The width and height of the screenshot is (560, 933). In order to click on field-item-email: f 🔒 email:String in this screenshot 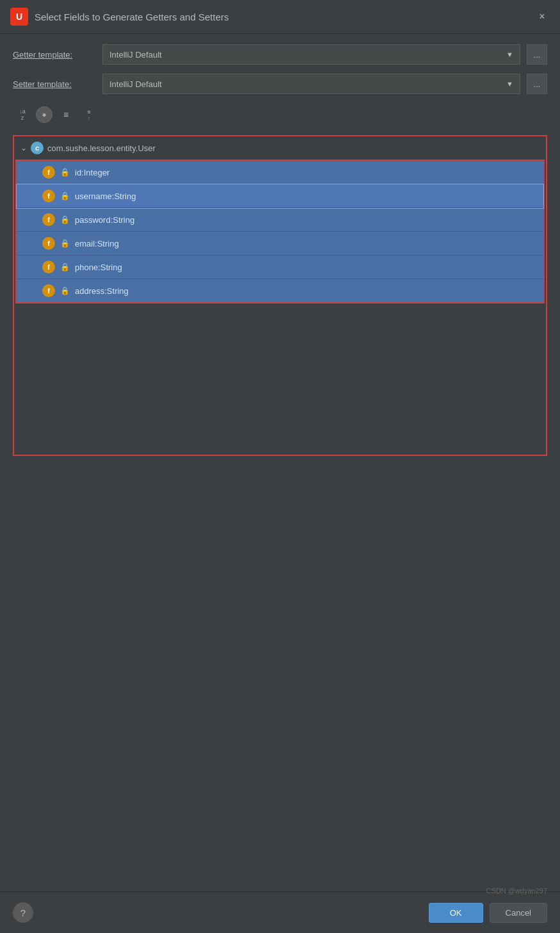, I will do `click(280, 243)`.